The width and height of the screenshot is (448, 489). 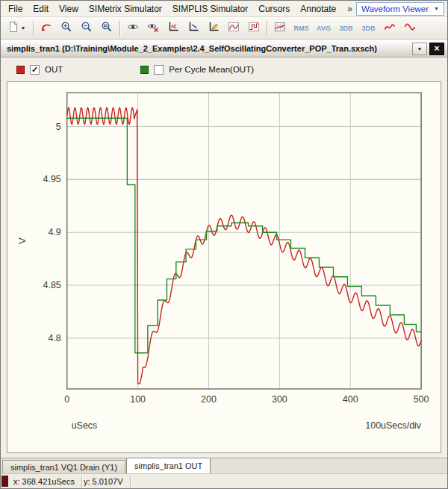 What do you see at coordinates (421, 399) in the screenshot?
I see `svg-text: 500` at bounding box center [421, 399].